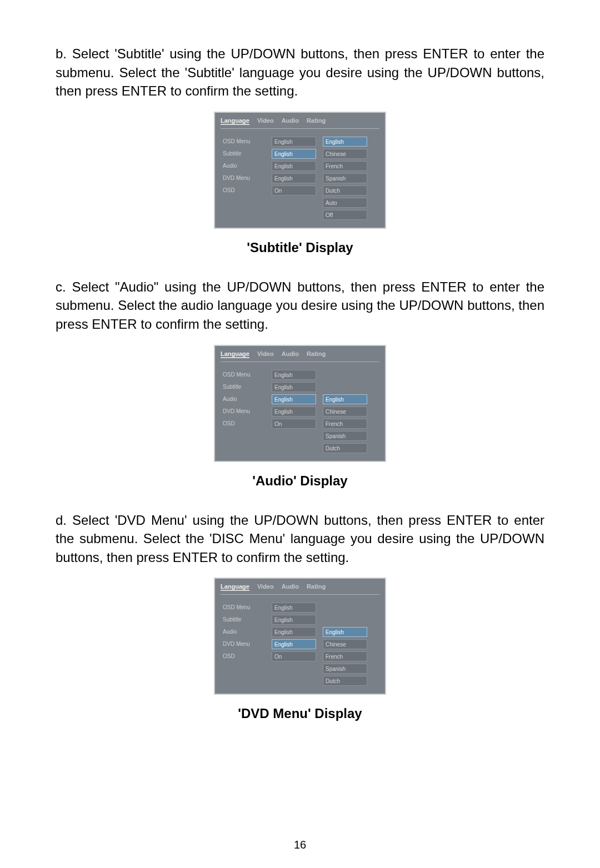 The image size is (600, 868). Describe the element at coordinates (345, 203) in the screenshot. I see `osd-right-option: Auto` at that location.